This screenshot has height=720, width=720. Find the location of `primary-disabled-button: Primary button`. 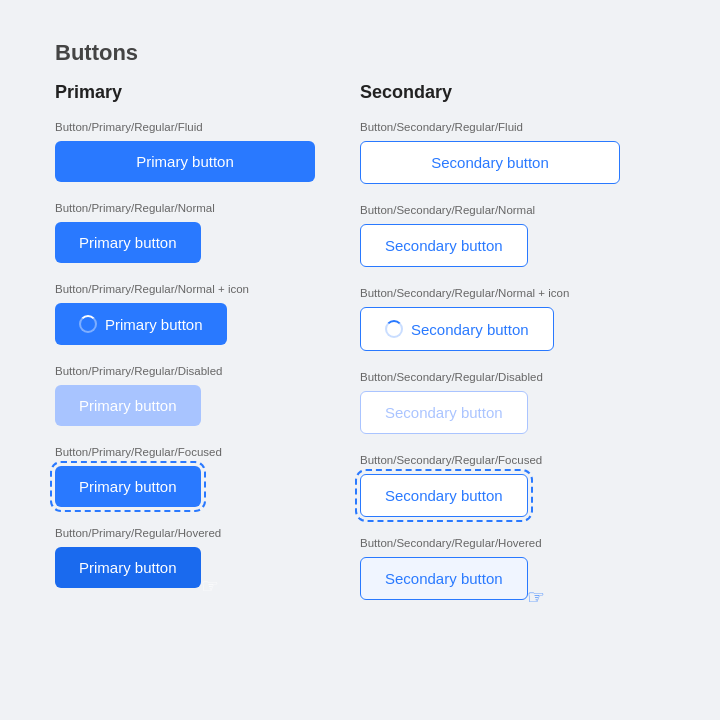

primary-disabled-button: Primary button is located at coordinates (128, 406).